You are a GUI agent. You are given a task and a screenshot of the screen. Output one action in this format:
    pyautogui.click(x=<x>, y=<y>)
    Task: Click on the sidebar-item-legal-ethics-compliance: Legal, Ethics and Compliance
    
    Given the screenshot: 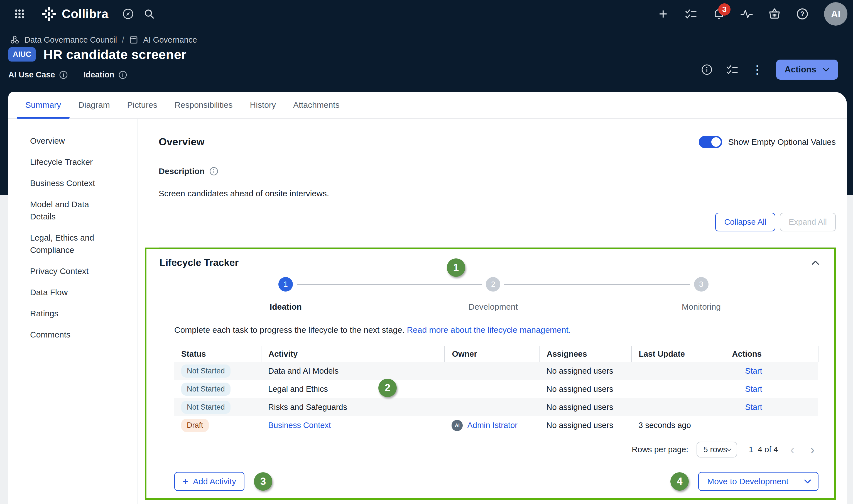 What is the action you would take?
    pyautogui.click(x=72, y=244)
    